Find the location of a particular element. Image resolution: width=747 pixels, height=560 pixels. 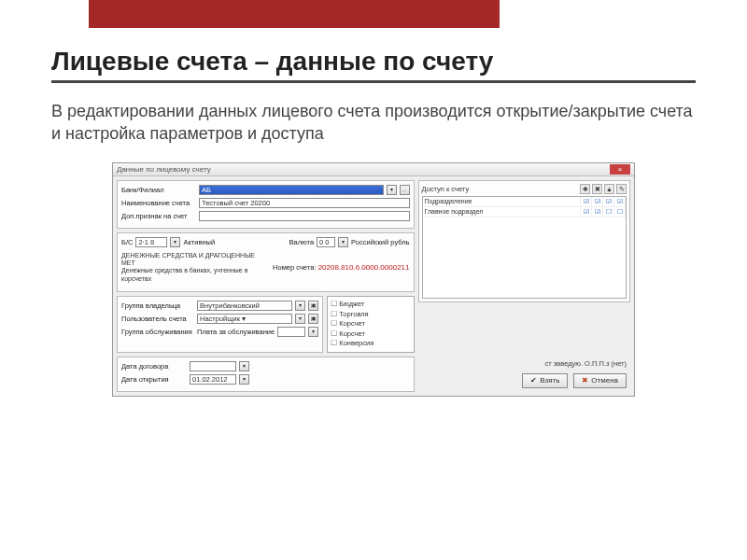

cancel-label: Отмена is located at coordinates (605, 381).